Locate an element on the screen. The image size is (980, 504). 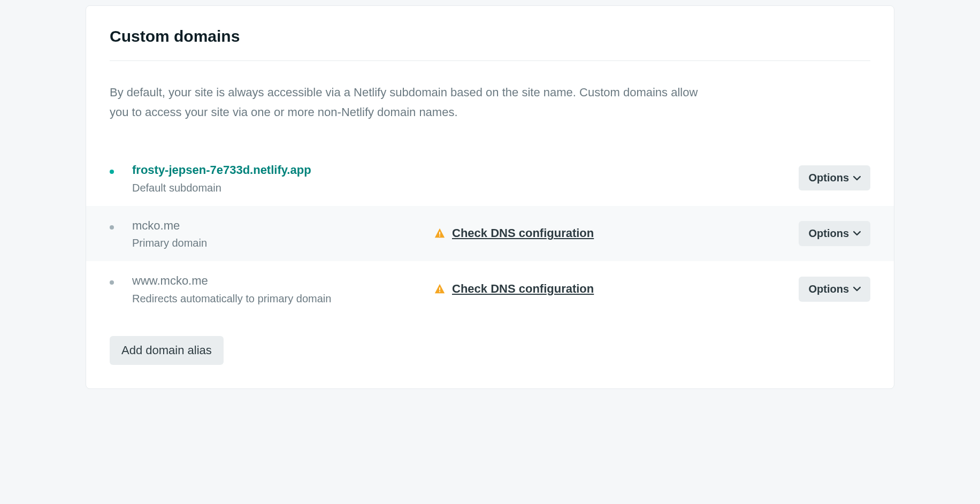
add-domain-alias-button: Add domain alias is located at coordinates (167, 350).